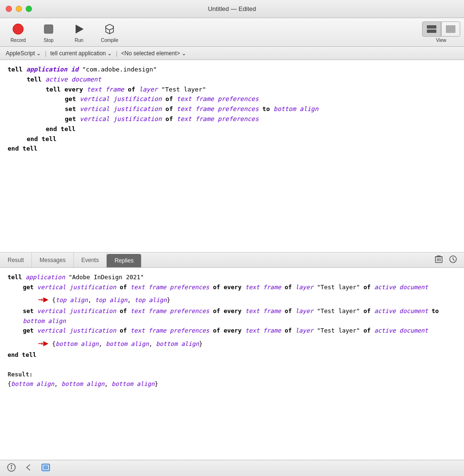  What do you see at coordinates (232, 53) in the screenshot?
I see `selector-bar: AppleScript ⌄ | tell current application…` at bounding box center [232, 53].